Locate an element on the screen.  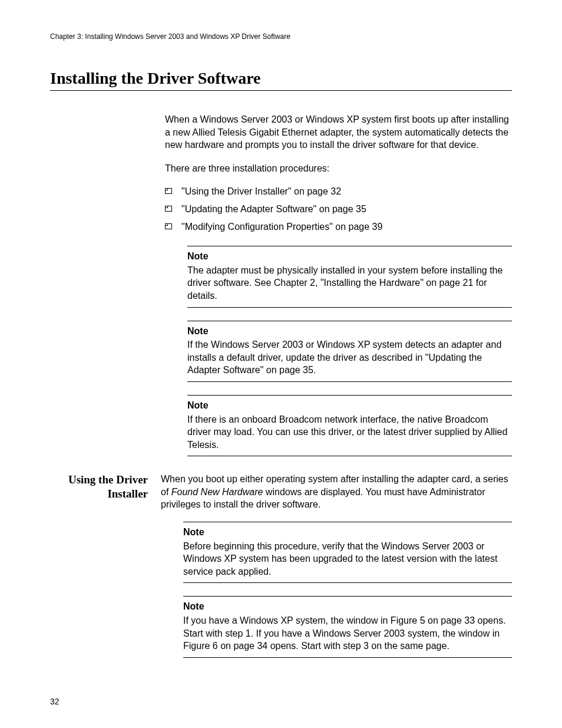
note-text: Before beginning this procedure, verify … is located at coordinates (348, 559).